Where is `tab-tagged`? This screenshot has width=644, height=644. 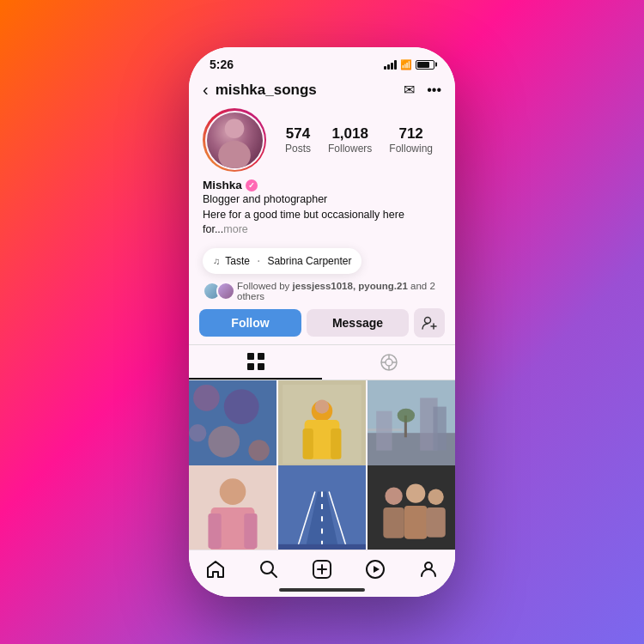
tab-tagged is located at coordinates (388, 362).